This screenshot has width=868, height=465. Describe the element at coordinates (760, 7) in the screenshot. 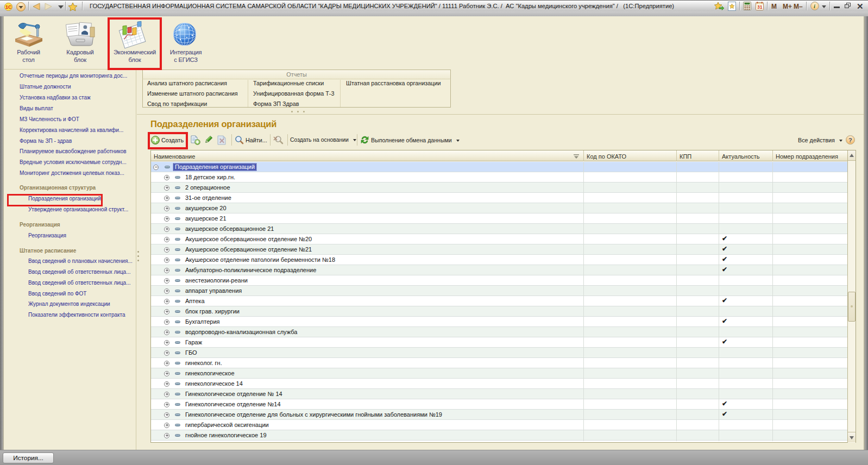

I see `svg-text: 31` at that location.